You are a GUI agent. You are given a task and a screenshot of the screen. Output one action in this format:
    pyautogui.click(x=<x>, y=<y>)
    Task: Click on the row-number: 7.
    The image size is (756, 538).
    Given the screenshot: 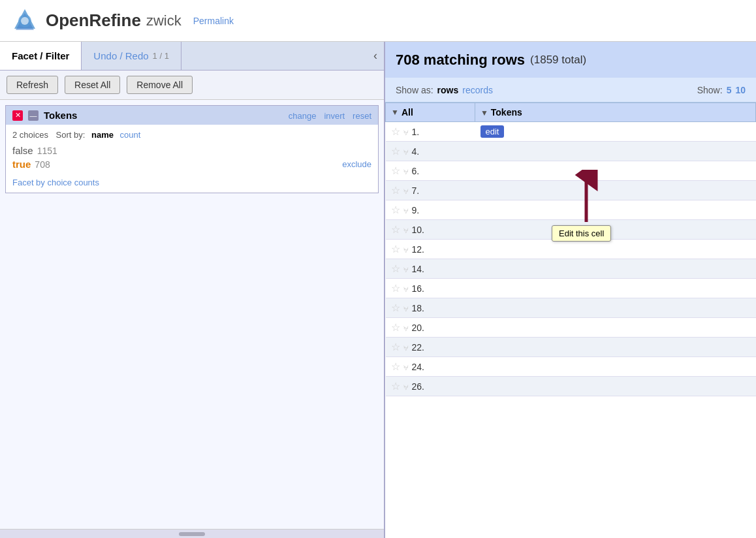 What is the action you would take?
    pyautogui.click(x=422, y=191)
    